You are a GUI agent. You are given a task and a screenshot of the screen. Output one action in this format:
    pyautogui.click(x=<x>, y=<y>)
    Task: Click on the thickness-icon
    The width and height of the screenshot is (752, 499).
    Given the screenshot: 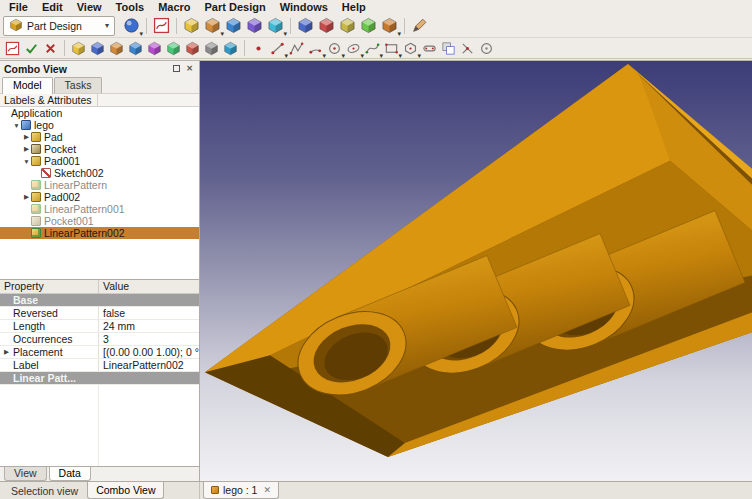 What is the action you would take?
    pyautogui.click(x=174, y=48)
    